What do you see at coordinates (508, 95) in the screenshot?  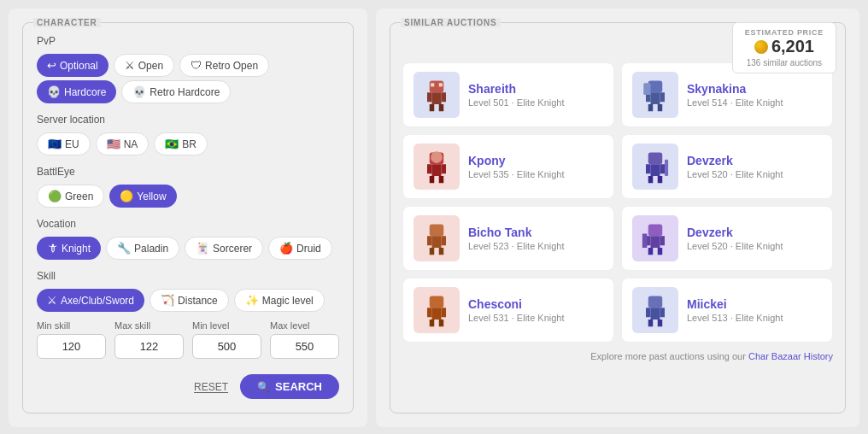 I see `auction-card: Shareith Level 501 · Elite Knight` at bounding box center [508, 95].